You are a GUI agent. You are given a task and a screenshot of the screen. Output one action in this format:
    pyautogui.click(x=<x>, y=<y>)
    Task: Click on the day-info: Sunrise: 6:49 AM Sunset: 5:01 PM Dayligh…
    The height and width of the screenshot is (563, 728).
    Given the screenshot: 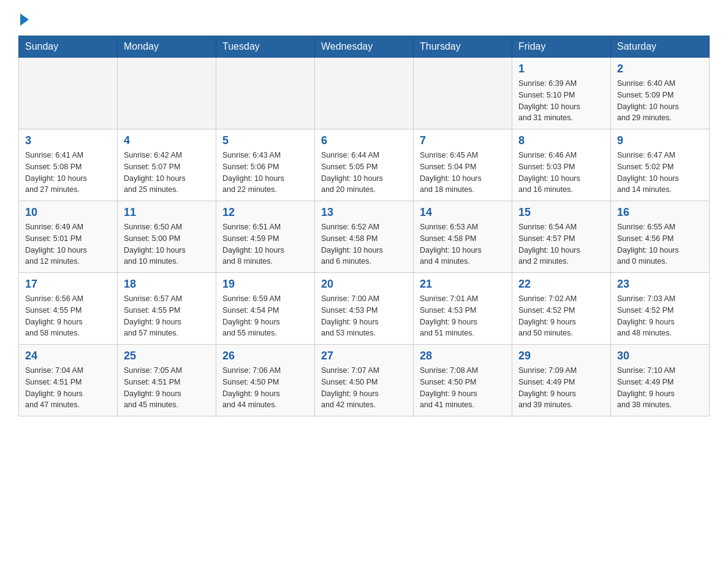 What is the action you would take?
    pyautogui.click(x=68, y=244)
    